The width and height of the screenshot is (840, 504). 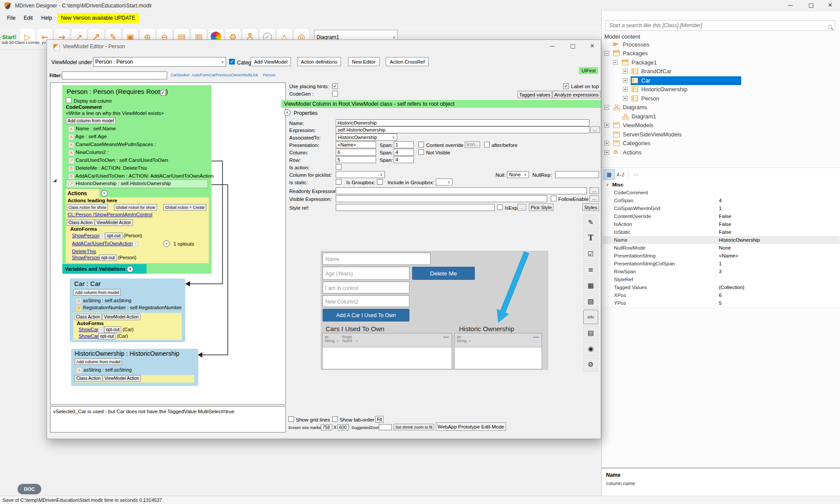 What do you see at coordinates (535, 95) in the screenshot?
I see `tagged-values-button: Tagged values` at bounding box center [535, 95].